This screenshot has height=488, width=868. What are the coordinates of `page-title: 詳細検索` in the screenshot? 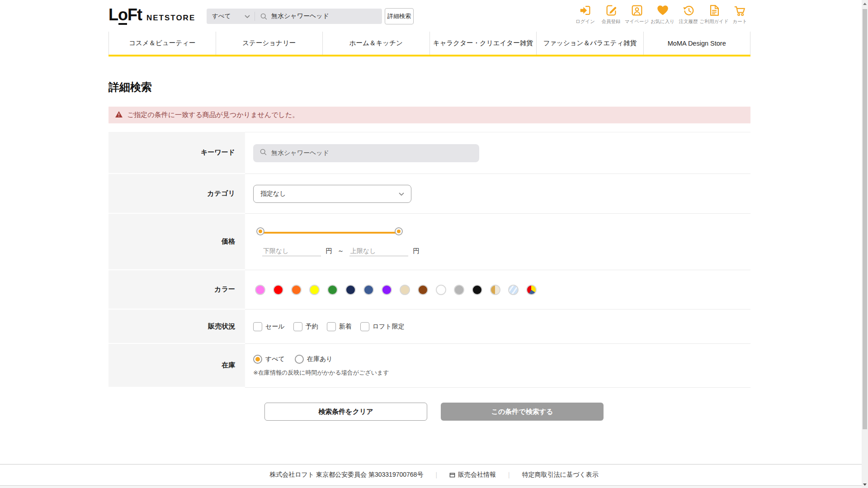 It's located at (488, 87).